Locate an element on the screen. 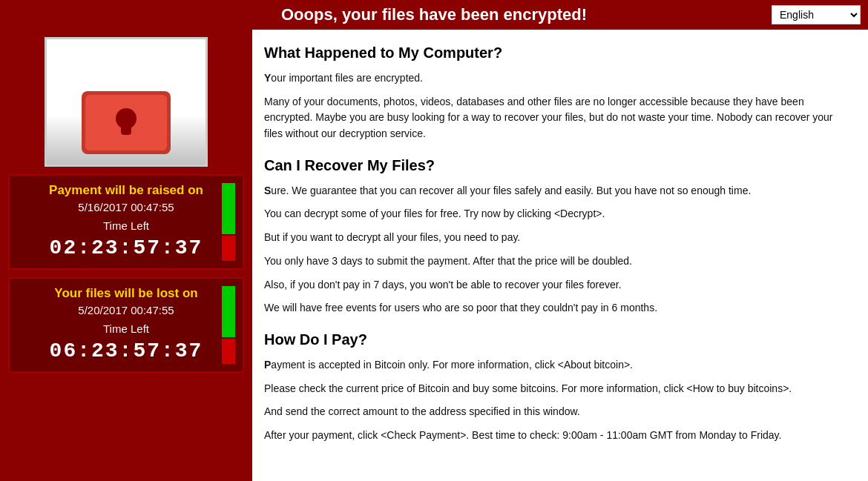  lock-icon-box is located at coordinates (126, 102).